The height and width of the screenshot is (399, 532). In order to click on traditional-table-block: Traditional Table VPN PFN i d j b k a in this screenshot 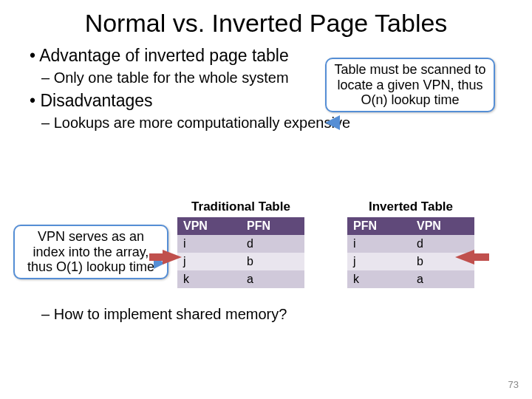, I will do `click(241, 244)`.